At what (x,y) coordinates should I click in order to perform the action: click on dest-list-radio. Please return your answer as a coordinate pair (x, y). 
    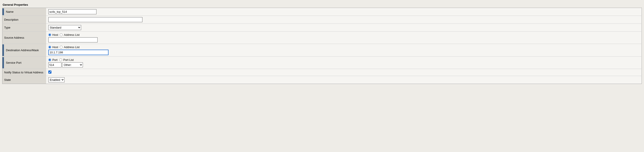
    Looking at the image, I should click on (61, 47).